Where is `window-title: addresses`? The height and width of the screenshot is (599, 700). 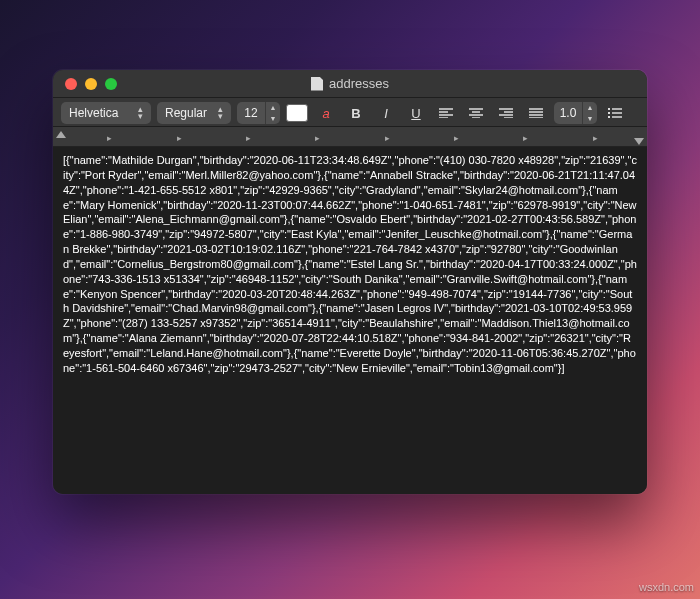
window-title: addresses is located at coordinates (359, 84).